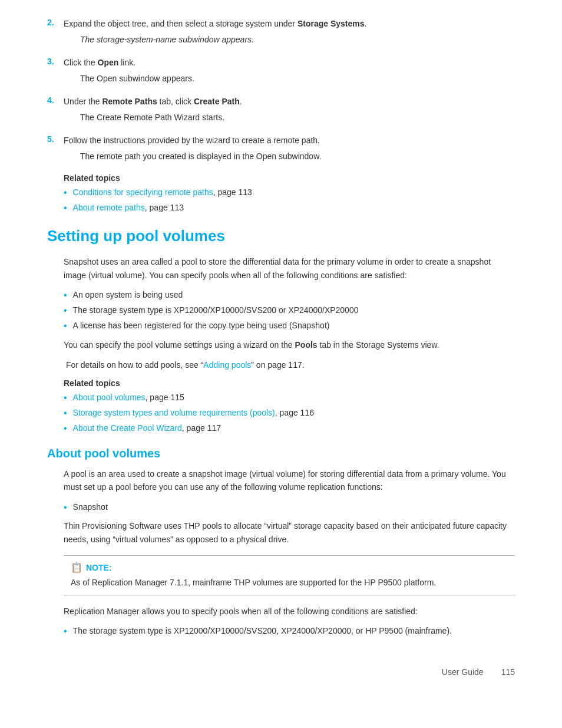  I want to click on about-pool-volumes-link: About pool volumes, so click(110, 397).